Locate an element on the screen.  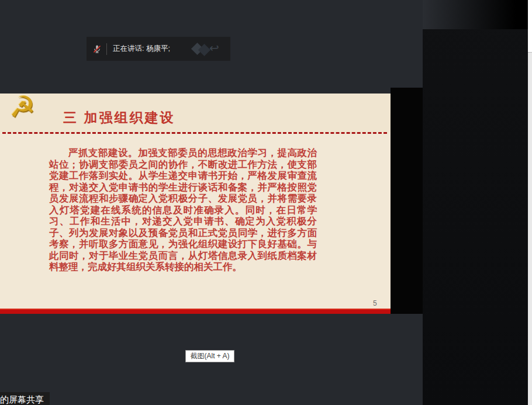
sidebar-scrollbar-track is located at coordinates (530, 202).